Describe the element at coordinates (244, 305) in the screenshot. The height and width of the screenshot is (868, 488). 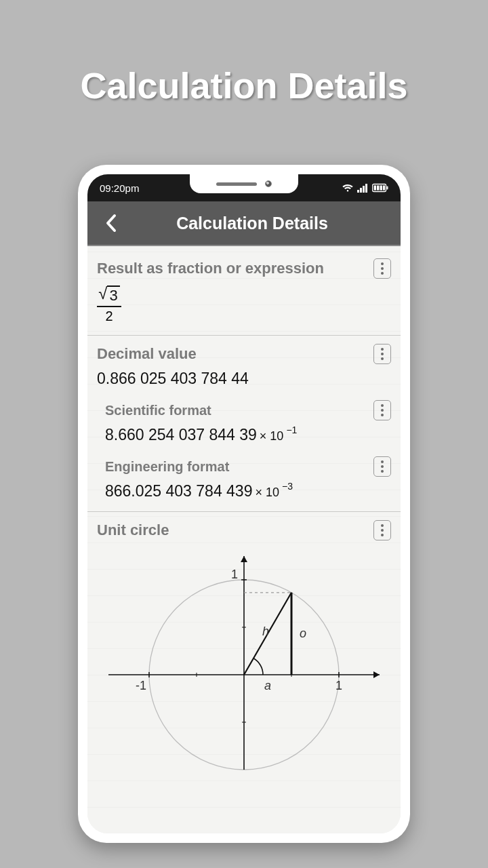
I see `fraction-value: √ 3 2` at that location.